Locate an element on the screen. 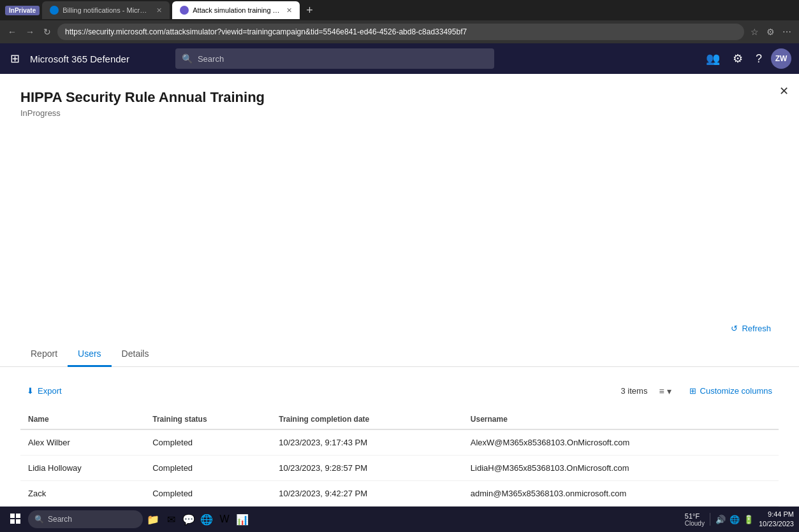  chevron-down-icon: ▾ is located at coordinates (670, 391).